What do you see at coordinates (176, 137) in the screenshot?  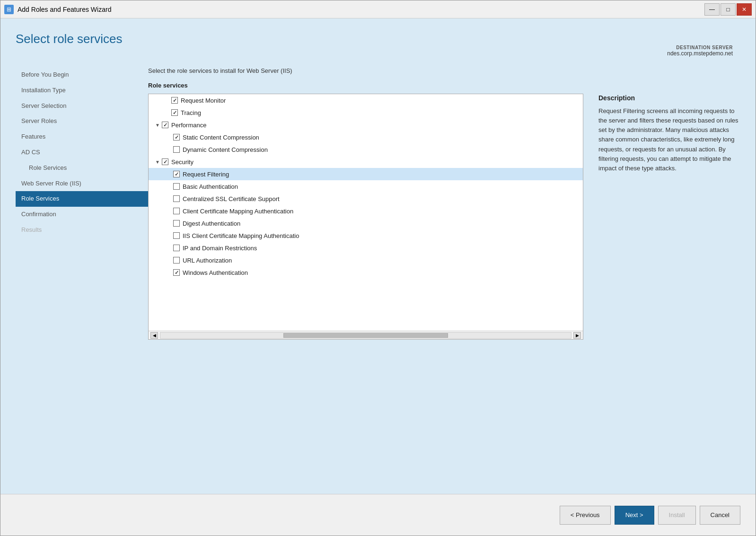 I see `checkbox-static-content-compression` at bounding box center [176, 137].